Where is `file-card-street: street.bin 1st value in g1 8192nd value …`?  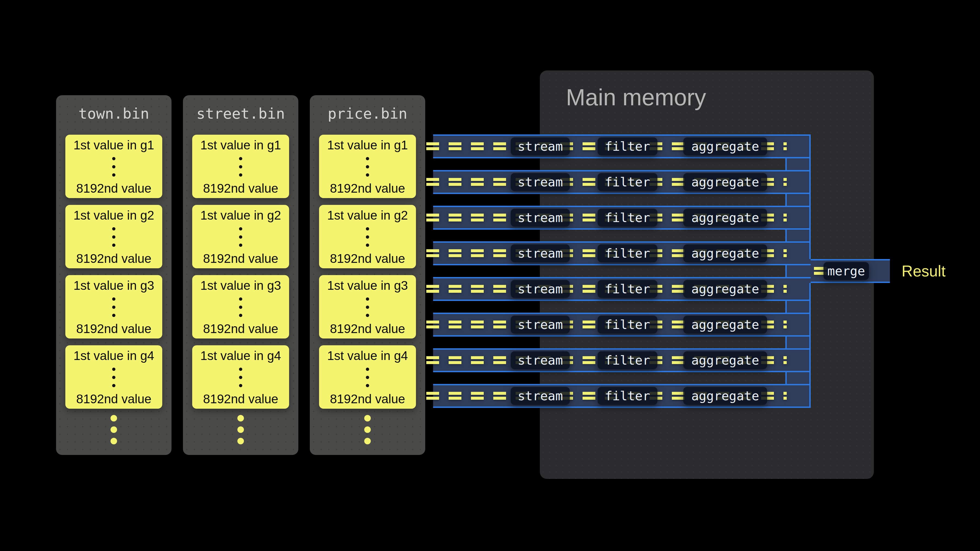 file-card-street: street.bin 1st value in g1 8192nd value … is located at coordinates (240, 275).